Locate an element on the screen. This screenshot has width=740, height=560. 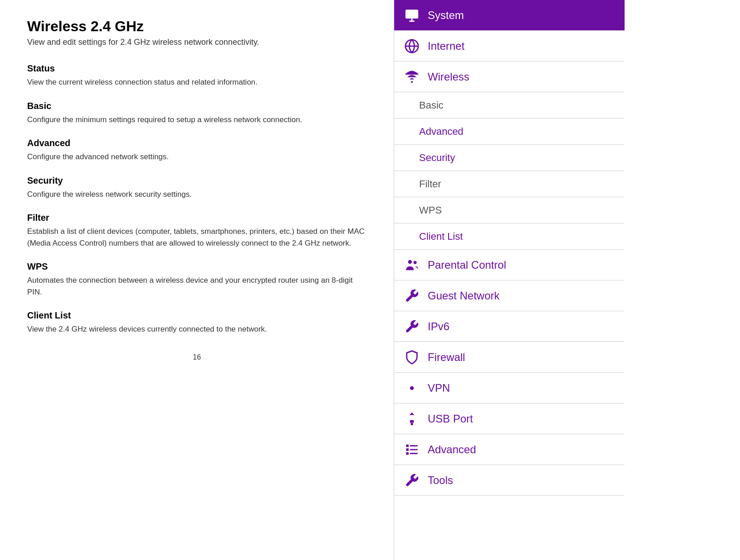
vpn-icon is located at coordinates (412, 388).